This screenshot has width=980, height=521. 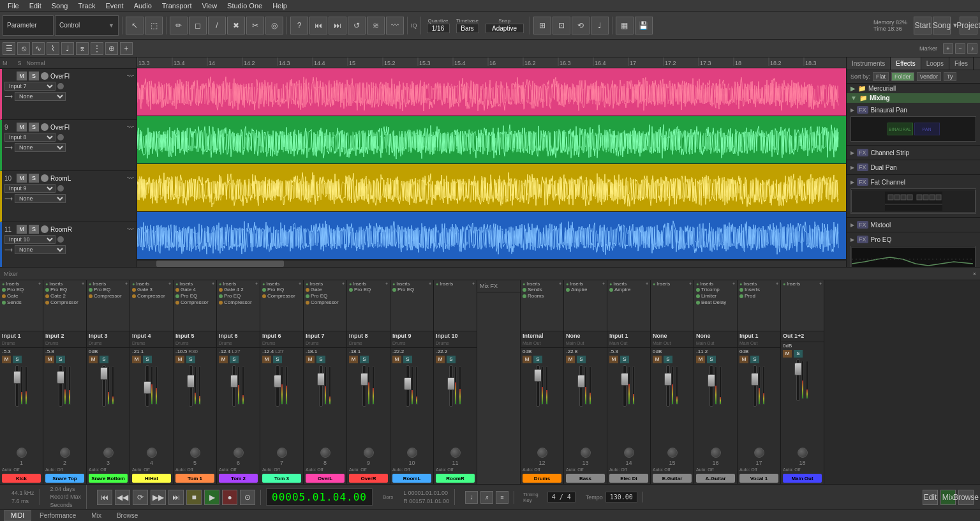 What do you see at coordinates (230, 497) in the screenshot?
I see `transport-record: ●` at bounding box center [230, 497].